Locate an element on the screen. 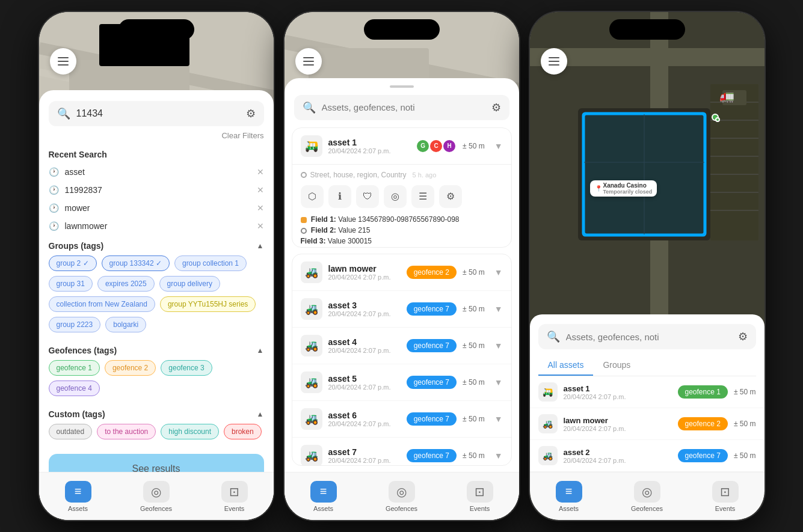  geofence-badge-5: geofence 7 is located at coordinates (432, 382).